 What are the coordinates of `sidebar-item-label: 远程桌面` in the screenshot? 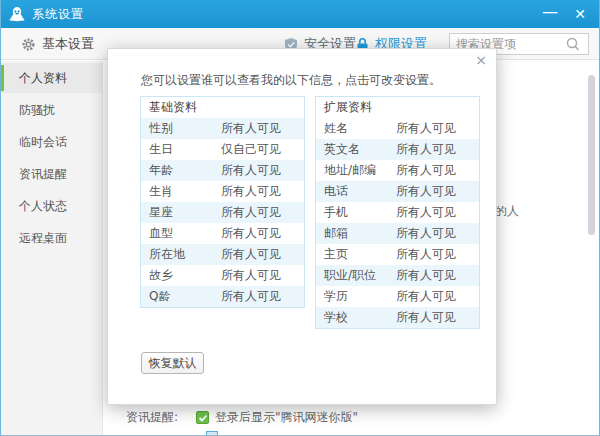 It's located at (43, 238).